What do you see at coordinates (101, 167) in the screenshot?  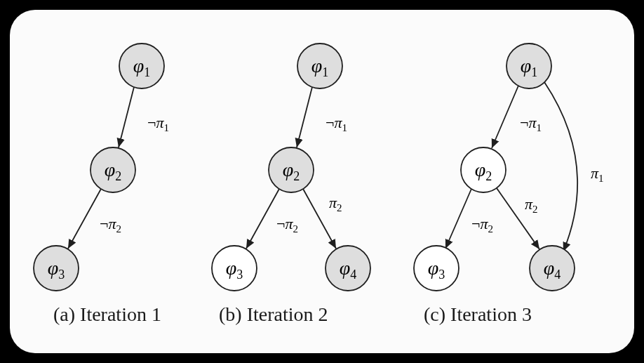 I see `iteration-1: φ1 ¬π1 φ2 ¬π2 φ3` at bounding box center [101, 167].